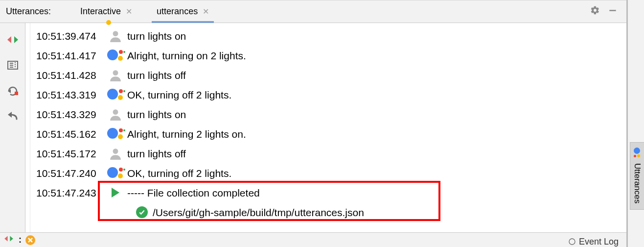  I want to click on timestamp: 10:51:41.428, so click(70, 75).